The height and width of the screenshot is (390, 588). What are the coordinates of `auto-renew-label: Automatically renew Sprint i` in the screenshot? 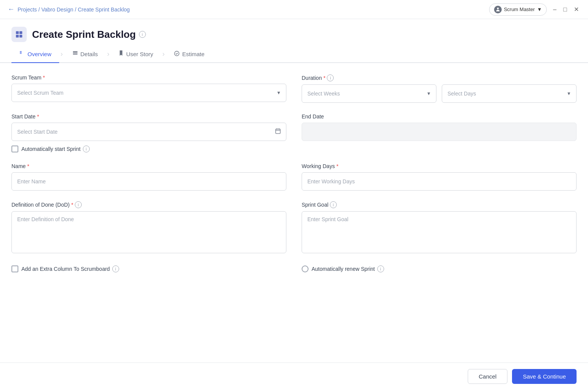 It's located at (348, 269).